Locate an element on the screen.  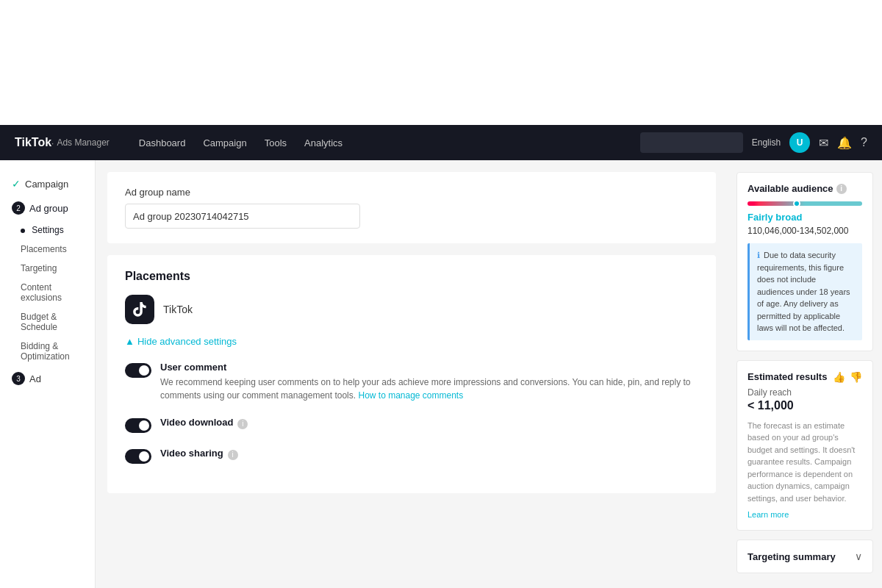
nav-analytics: Analytics is located at coordinates (323, 143).